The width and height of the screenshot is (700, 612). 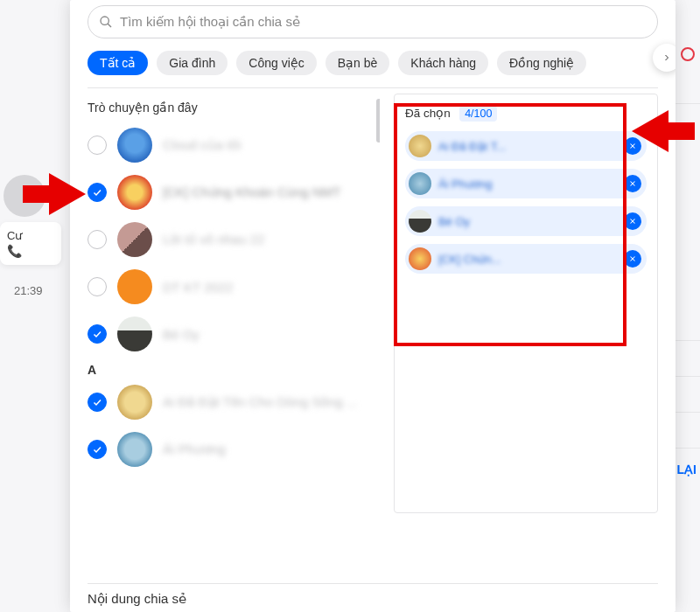 I want to click on share-content-title: Nội dung chia sẻ, so click(x=373, y=598).